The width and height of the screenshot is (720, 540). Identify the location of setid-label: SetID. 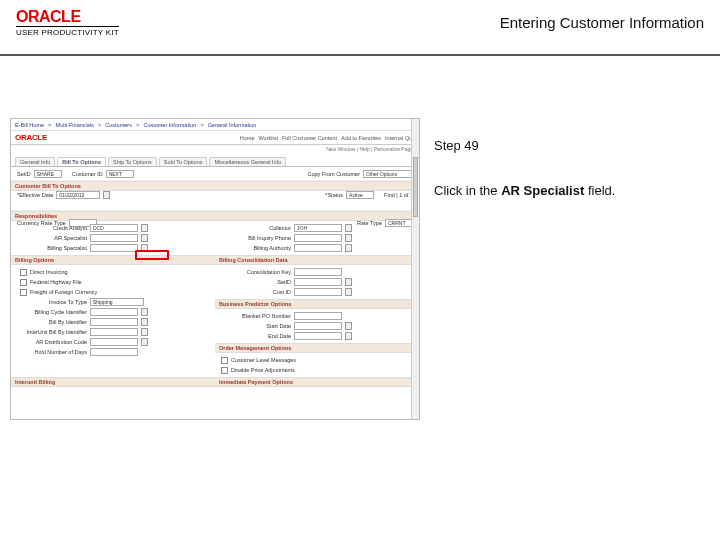
(24, 174).